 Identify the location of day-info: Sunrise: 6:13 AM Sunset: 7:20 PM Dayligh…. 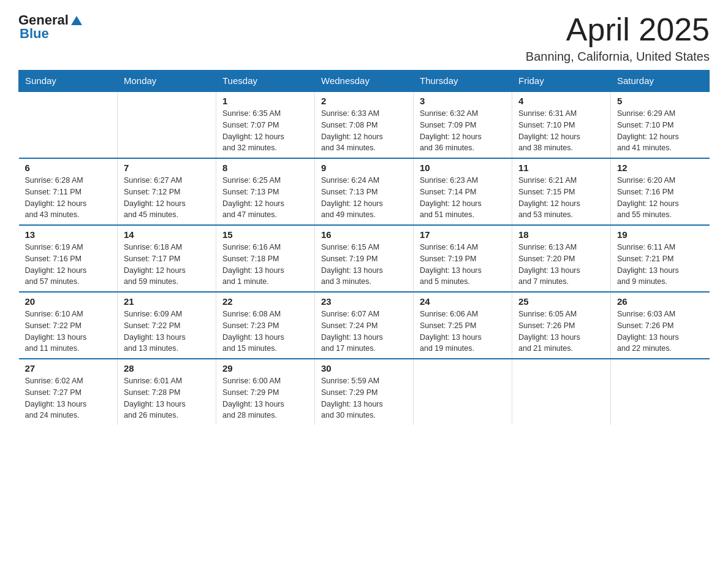
(561, 265).